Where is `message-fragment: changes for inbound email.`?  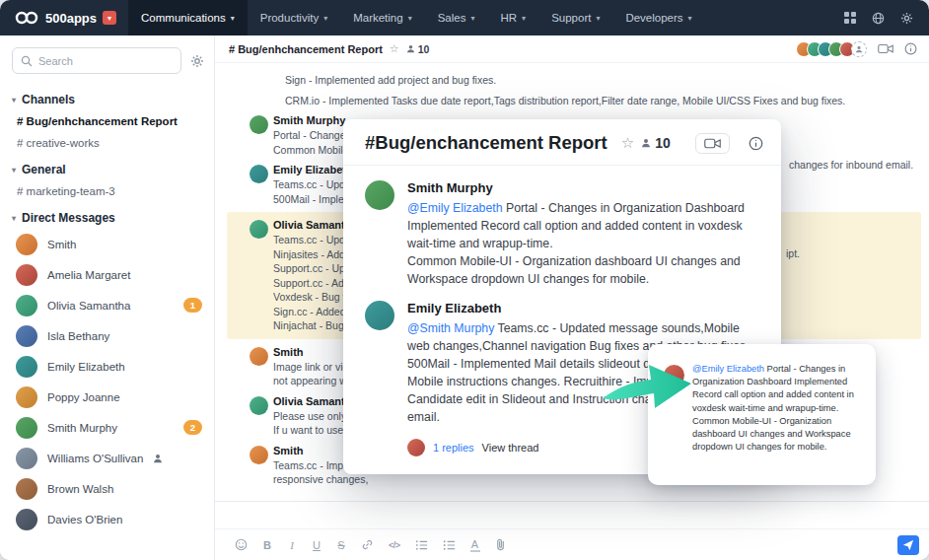 message-fragment: changes for inbound email. is located at coordinates (851, 165).